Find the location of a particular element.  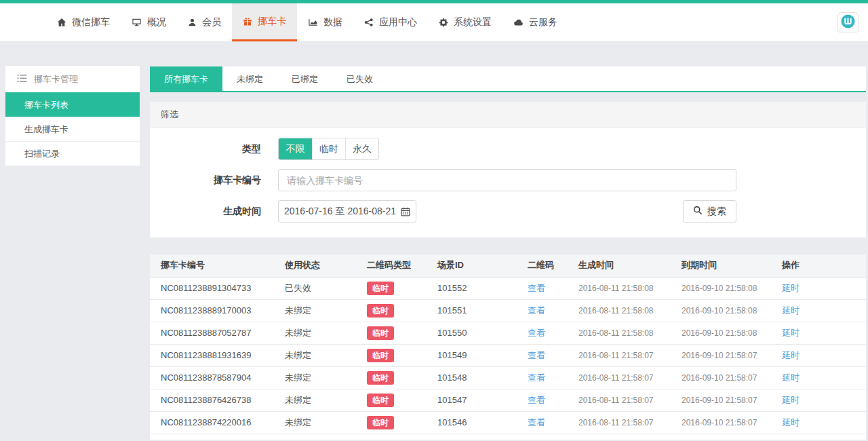

col-header-qr-type: 二维码类型 is located at coordinates (402, 266).